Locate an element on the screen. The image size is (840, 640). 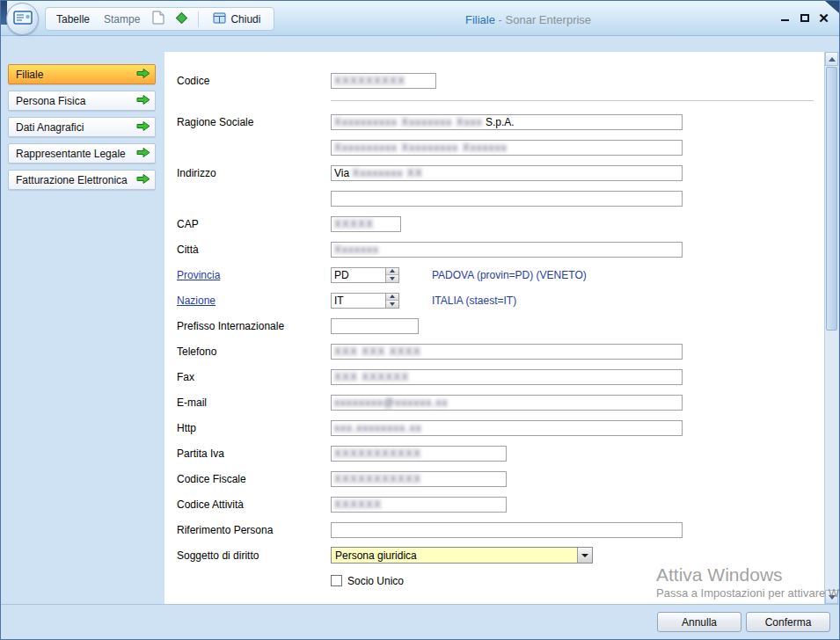
telefono-input: XXX XXX XXXX is located at coordinates (507, 352).